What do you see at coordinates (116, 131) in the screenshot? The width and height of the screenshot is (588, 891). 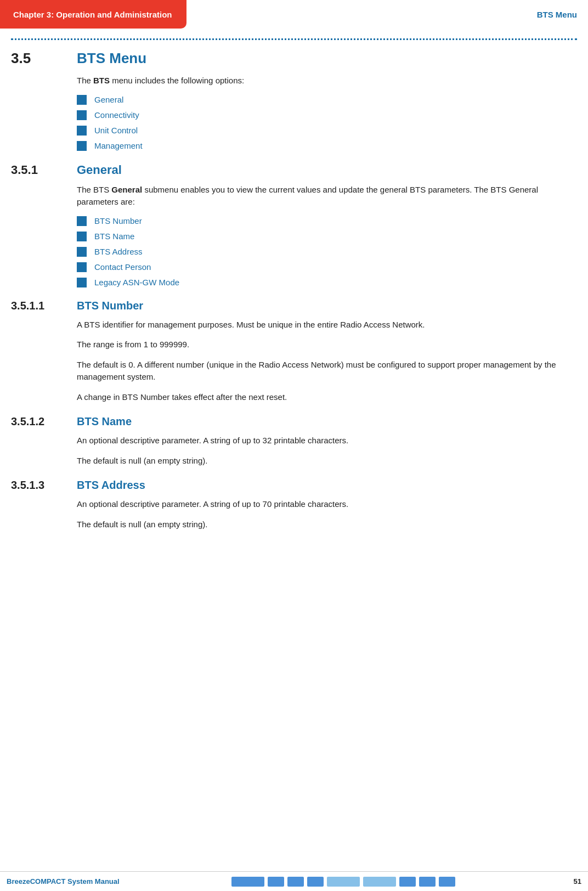 I see `menu-item-unit-control: Unit Control` at bounding box center [116, 131].